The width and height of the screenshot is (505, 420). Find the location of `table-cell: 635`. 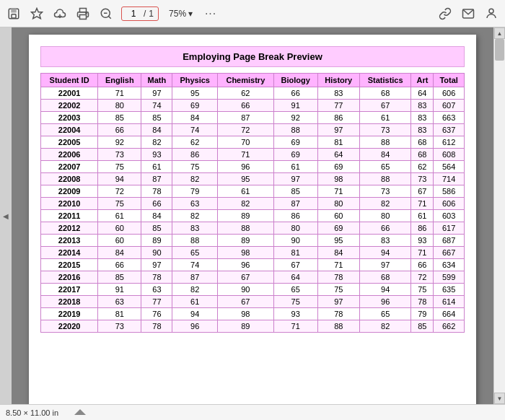

table-cell: 635 is located at coordinates (449, 290).